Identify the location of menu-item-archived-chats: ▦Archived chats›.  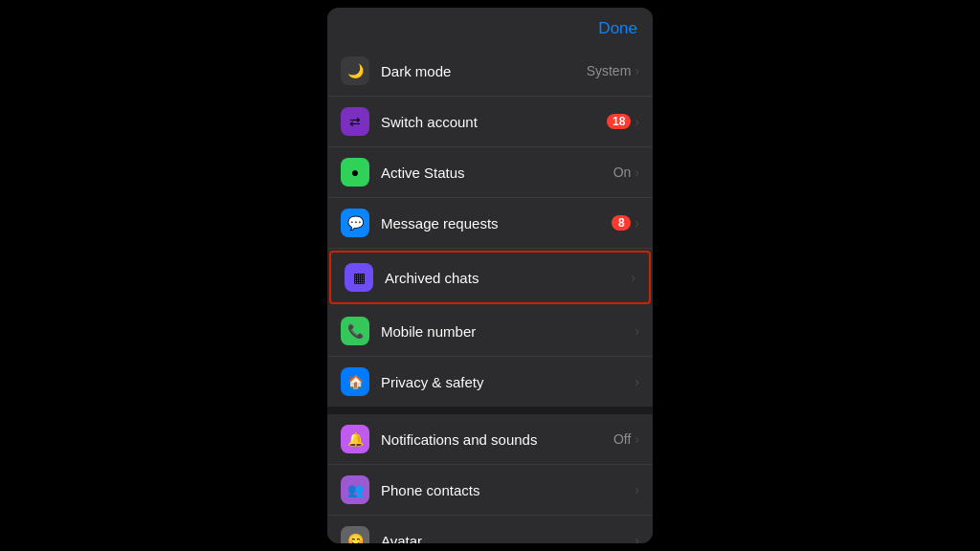
(490, 277).